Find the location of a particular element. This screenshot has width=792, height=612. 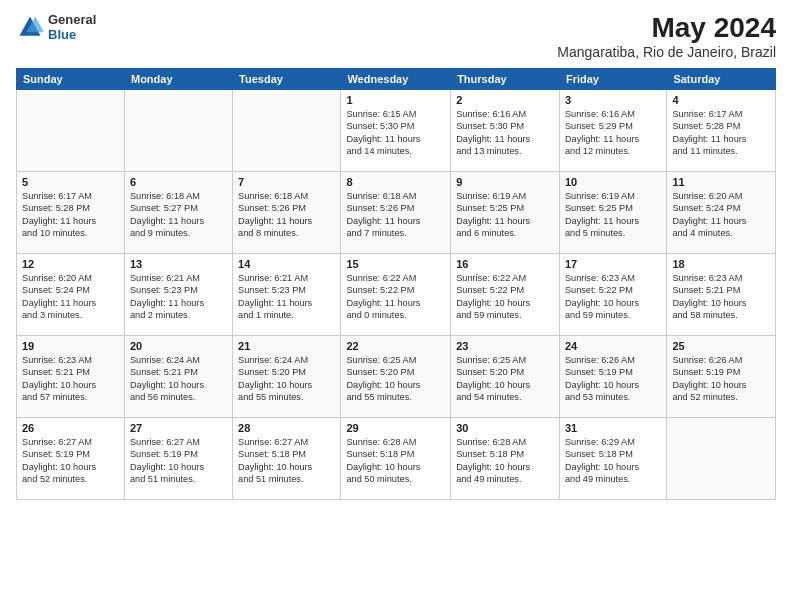

col-tuesday: Tuesday is located at coordinates (287, 80).